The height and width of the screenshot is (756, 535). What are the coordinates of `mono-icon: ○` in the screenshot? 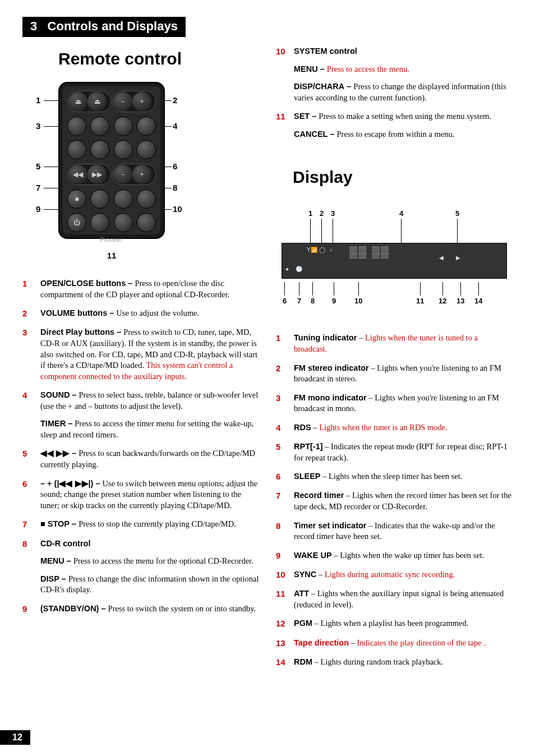 It's located at (331, 250).